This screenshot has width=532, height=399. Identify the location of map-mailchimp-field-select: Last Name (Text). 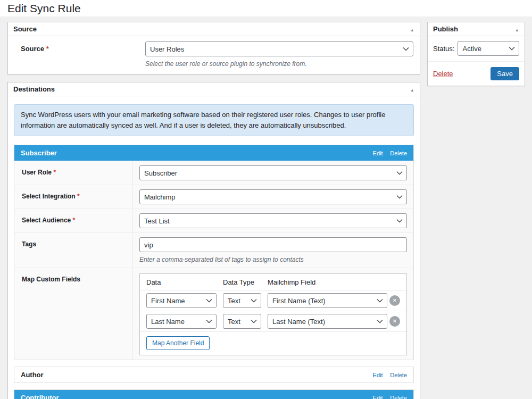
(328, 321).